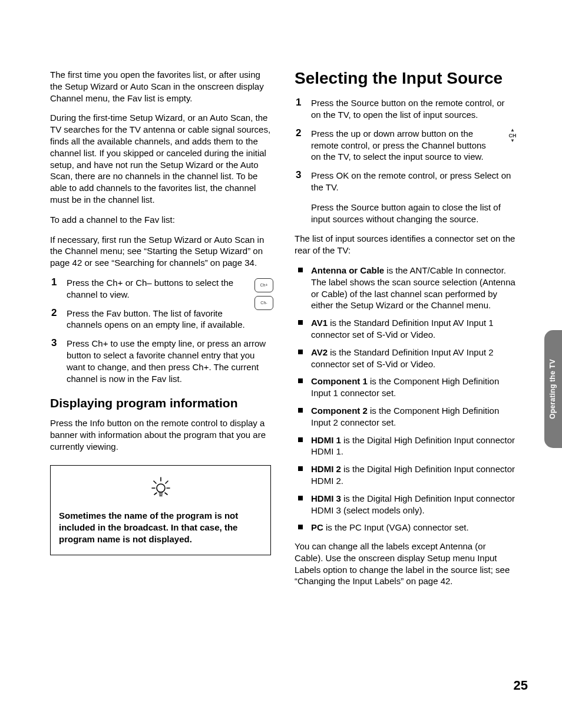 The height and width of the screenshot is (728, 562). Describe the element at coordinates (168, 289) in the screenshot. I see `step-text: Press the Ch+ or Ch– buttons to select t…` at that location.